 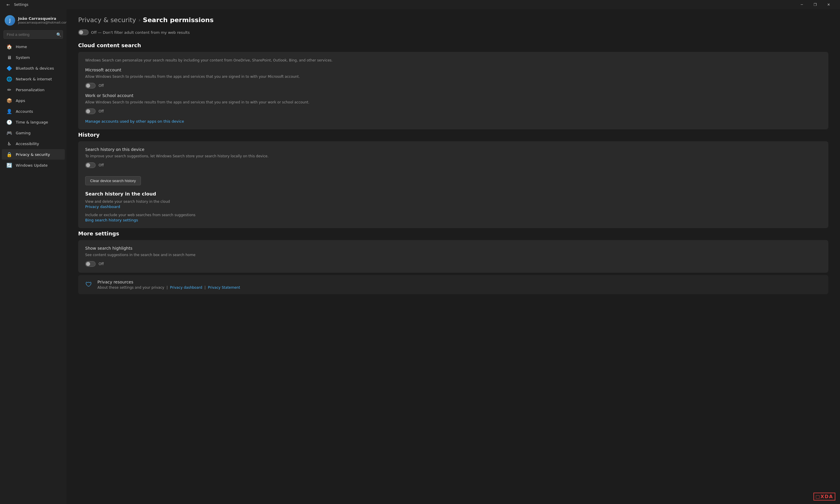 What do you see at coordinates (453, 202) in the screenshot?
I see `cloud-history-view-label: View and delete your search history in t…` at bounding box center [453, 202].